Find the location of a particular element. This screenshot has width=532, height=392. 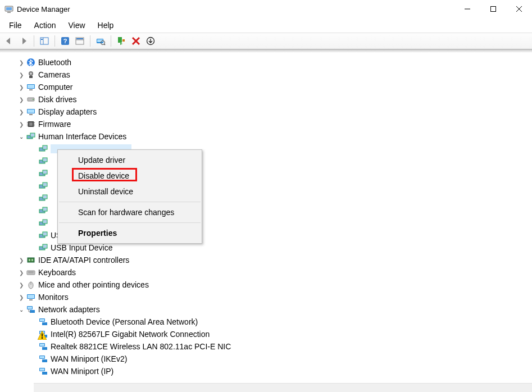

menu-help: Help is located at coordinates (106, 25).